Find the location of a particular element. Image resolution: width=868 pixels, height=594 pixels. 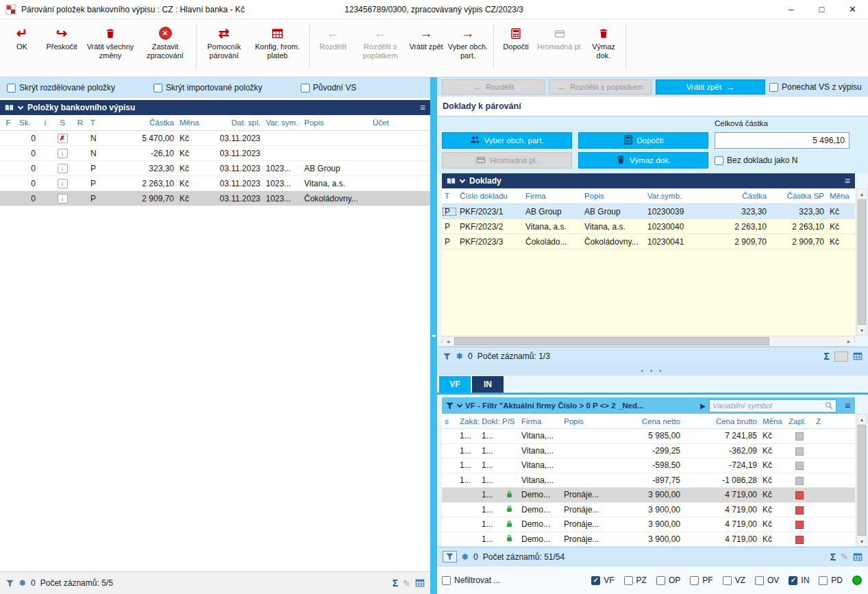

toolbar-preskocit-button: ↪ Přeskočit is located at coordinates (62, 37).